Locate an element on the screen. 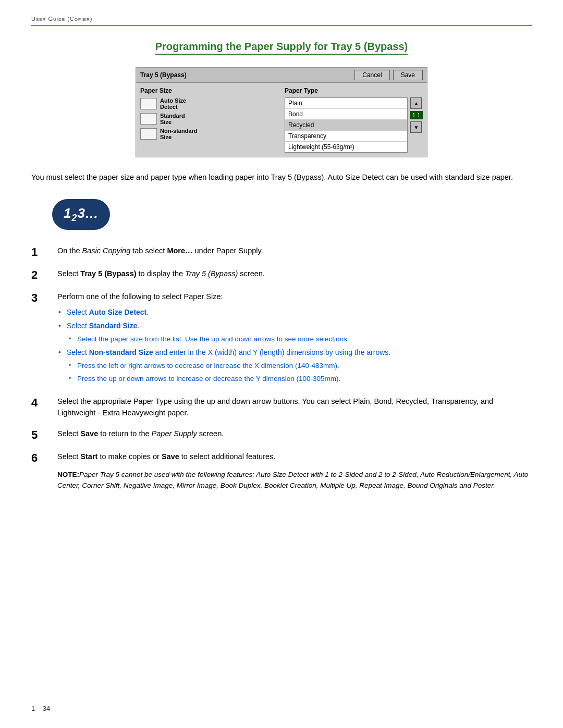 The image size is (563, 728). paper-type-label: Paper Type is located at coordinates (353, 91).